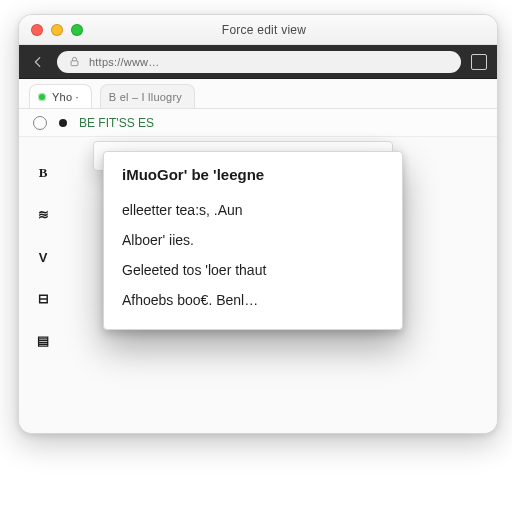  Describe the element at coordinates (124, 62) in the screenshot. I see `url-text: https://www…` at that location.